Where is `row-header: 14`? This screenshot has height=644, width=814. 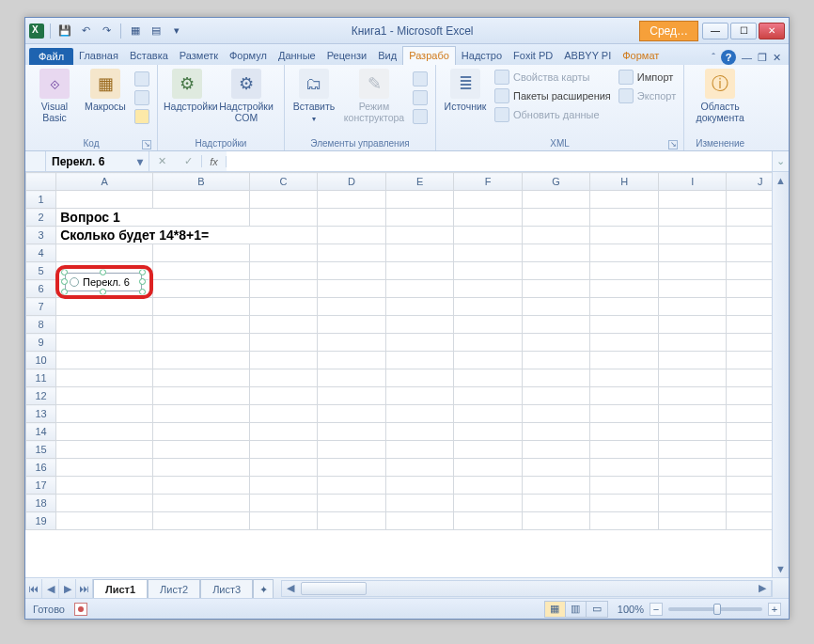 row-header: 14 is located at coordinates (41, 432).